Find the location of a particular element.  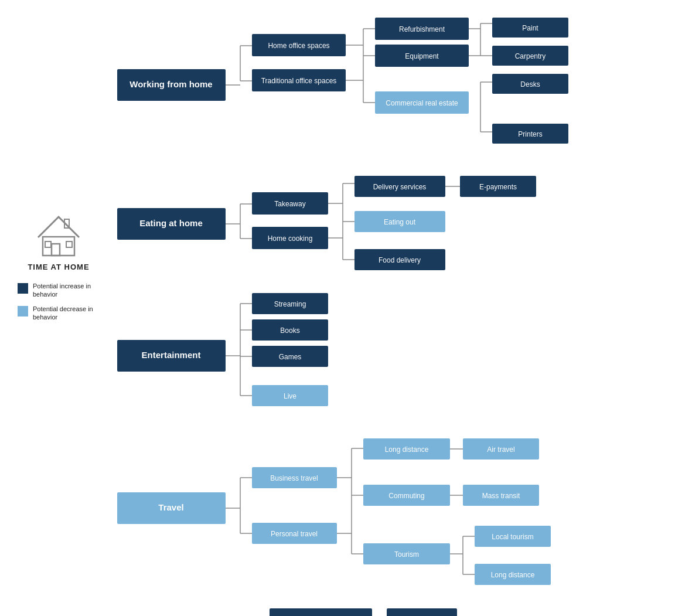

svg-text: Working from home is located at coordinates (171, 84).